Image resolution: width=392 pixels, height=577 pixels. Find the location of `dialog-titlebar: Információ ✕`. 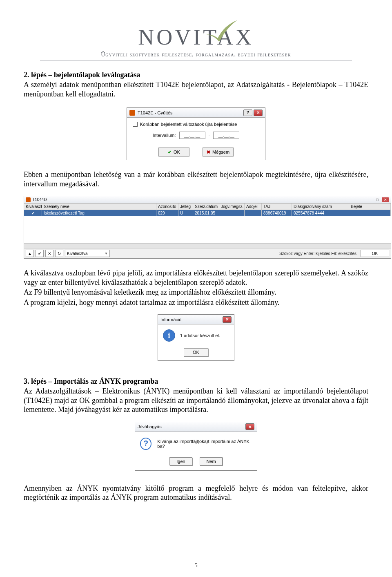

dialog-titlebar: Információ ✕ is located at coordinates (196, 320).